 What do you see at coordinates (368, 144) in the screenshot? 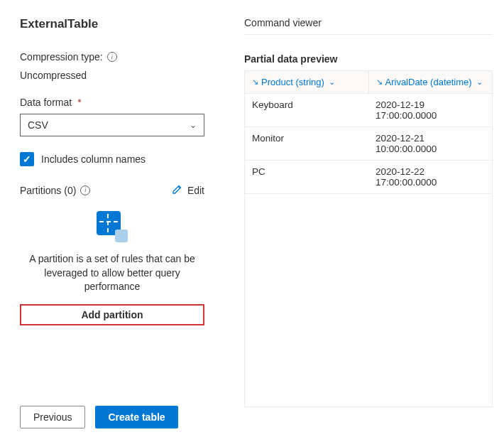
I see `table-row: Monitor 2020-12-21 10:00:00.0000` at bounding box center [368, 144].